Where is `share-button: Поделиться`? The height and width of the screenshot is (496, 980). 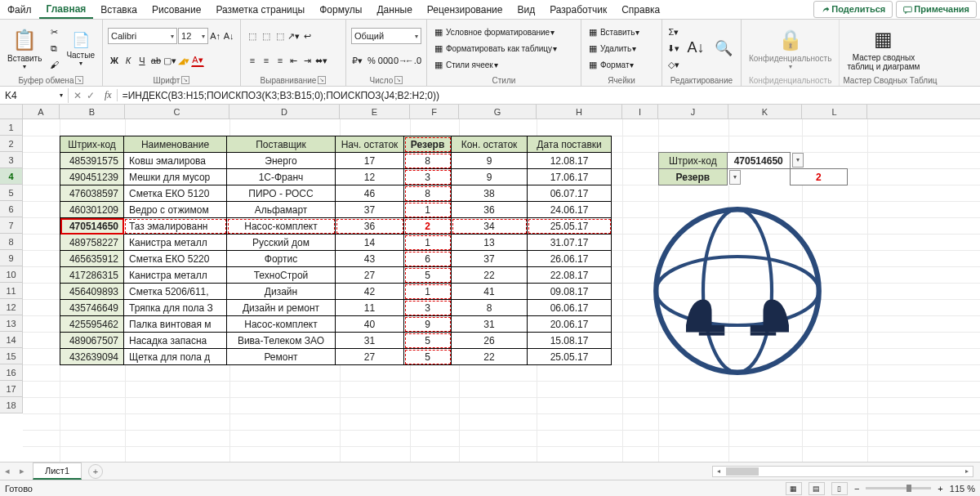 share-button: Поделиться is located at coordinates (853, 10).